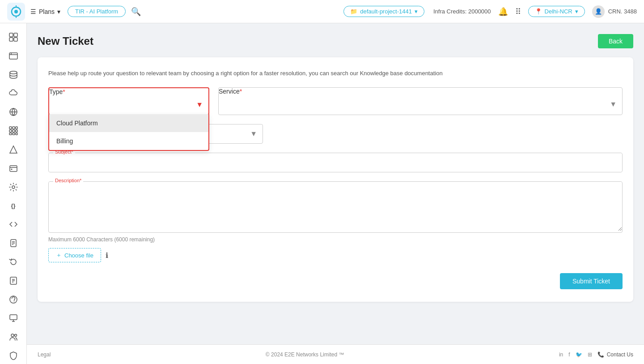  I want to click on submit-row: Submit Ticket, so click(335, 281).